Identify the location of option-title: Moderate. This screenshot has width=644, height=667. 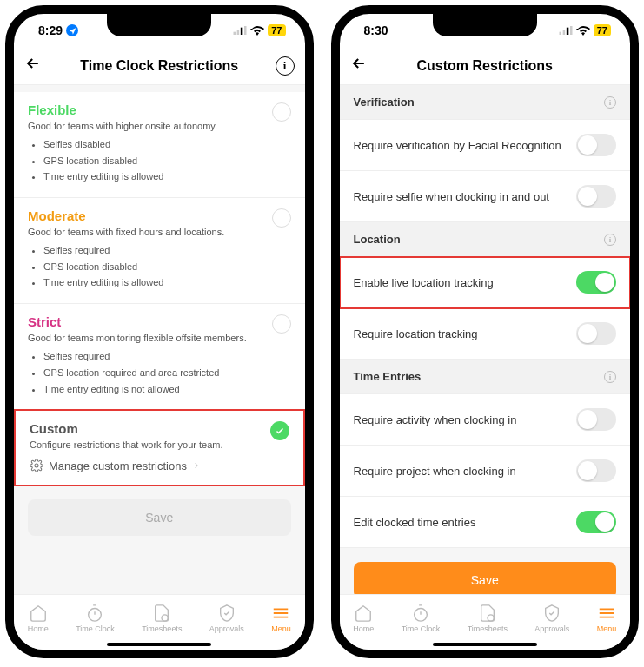
(160, 215).